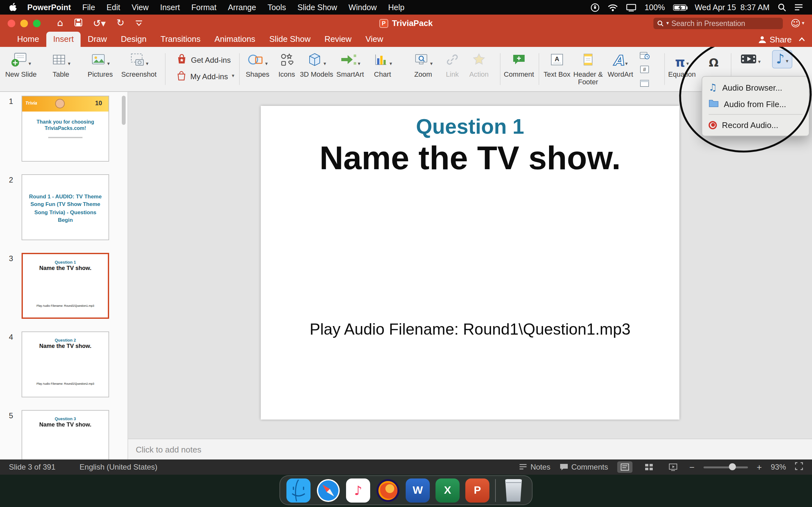 Image resolution: width=812 pixels, height=507 pixels. What do you see at coordinates (519, 64) in the screenshot?
I see `comment-button: Comment` at bounding box center [519, 64].